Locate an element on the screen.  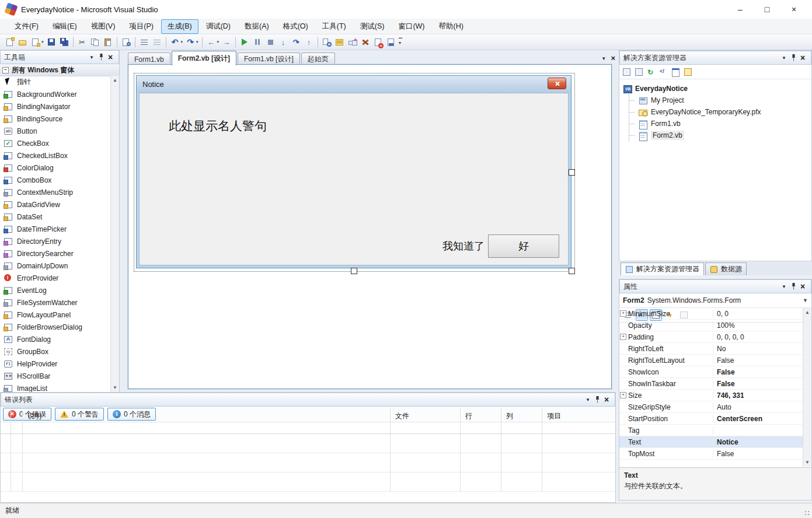
minimize-button: – is located at coordinates (740, 9).